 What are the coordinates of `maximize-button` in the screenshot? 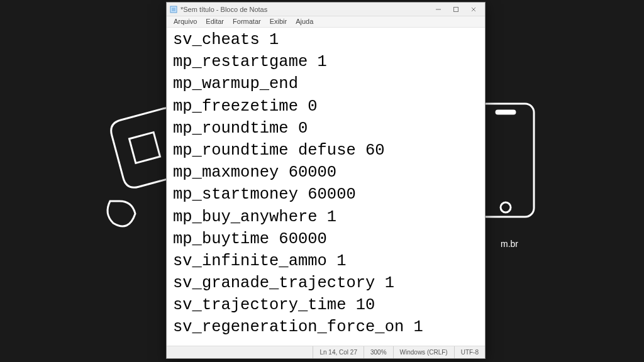 It's located at (456, 9).